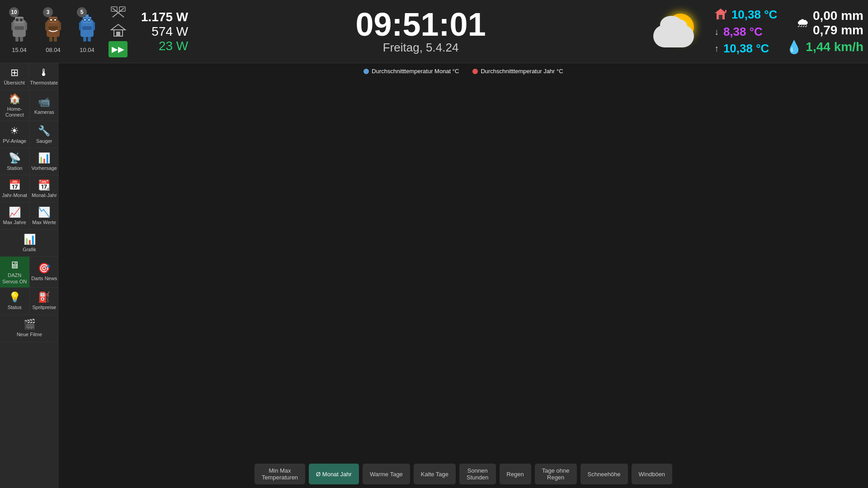 The image size is (868, 488). Describe the element at coordinates (44, 162) in the screenshot. I see `sidebar-item-vorhersage: 📊 Vorhersage` at that location.